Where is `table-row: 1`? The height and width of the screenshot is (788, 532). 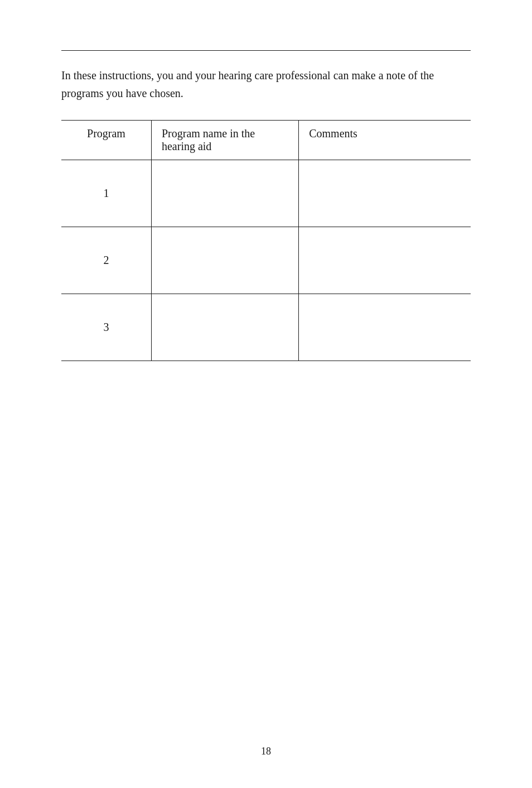 table-row: 1 is located at coordinates (266, 194).